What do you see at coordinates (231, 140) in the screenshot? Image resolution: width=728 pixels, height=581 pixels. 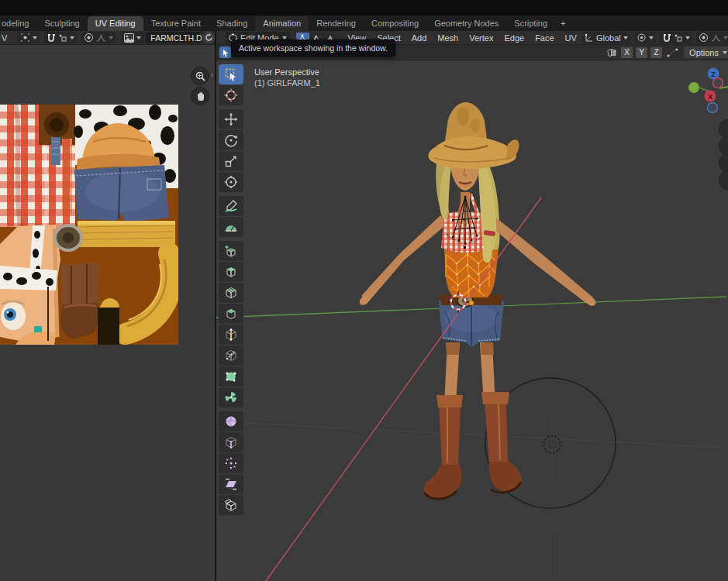 I see `rotate-icon` at bounding box center [231, 140].